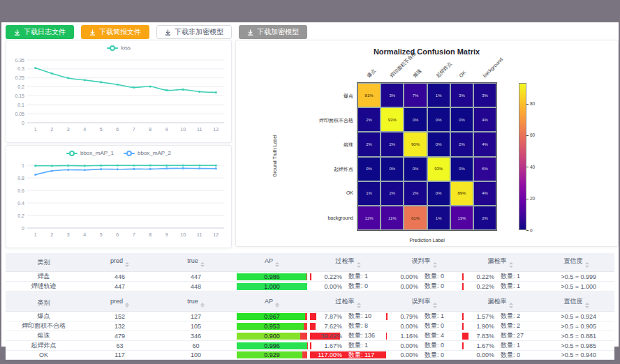  Describe the element at coordinates (195, 326) in the screenshot. I see `true-cell: 105` at that location.